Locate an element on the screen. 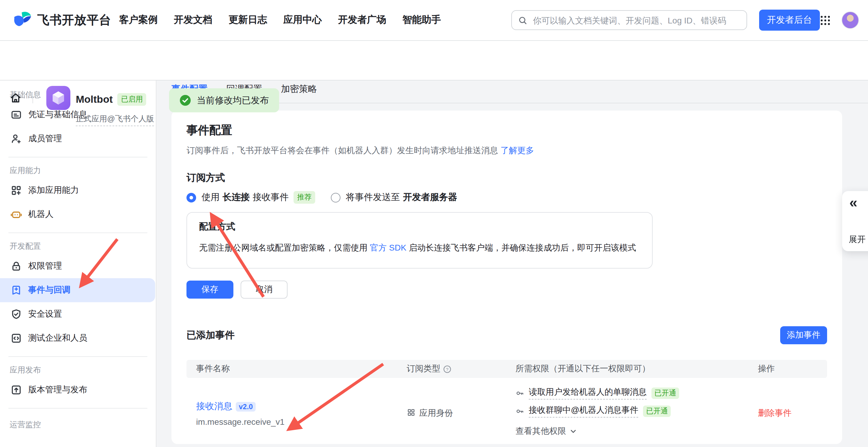  page-description: 订阅事件后，飞书开放平台将会在事件（如机器人入群）发生时向请求地址推送消息 了解… is located at coordinates (514, 150).